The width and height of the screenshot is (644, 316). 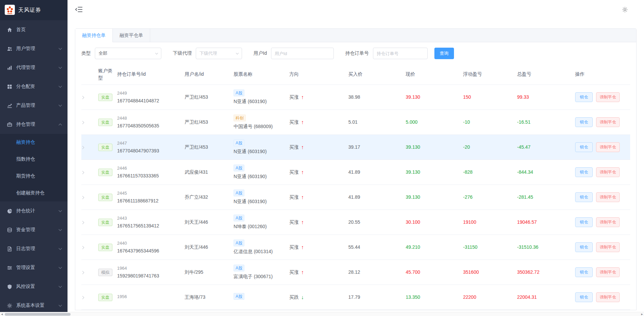 What do you see at coordinates (34, 30) in the screenshot?
I see `sidebar-item-home: 首页` at bounding box center [34, 30].